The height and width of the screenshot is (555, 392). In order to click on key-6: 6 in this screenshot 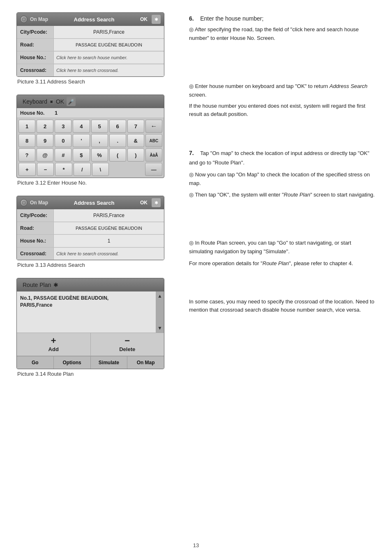, I will do `click(118, 126)`.